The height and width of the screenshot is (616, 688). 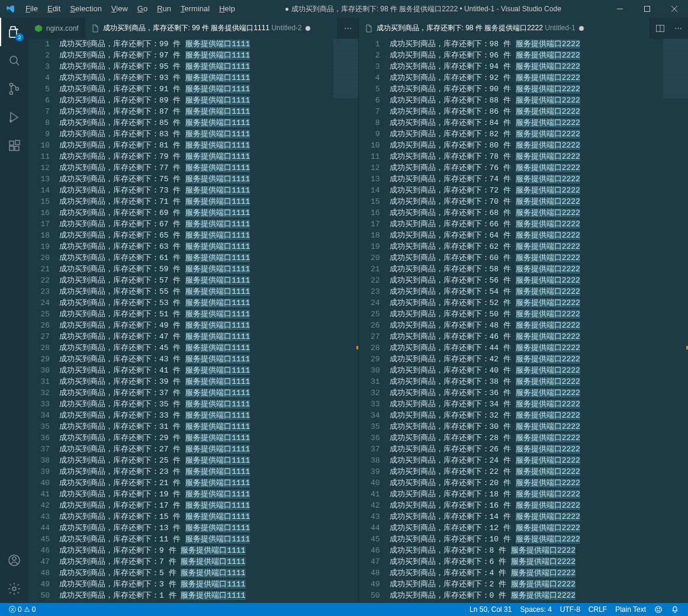 I want to click on line-number: 35, so click(x=39, y=426).